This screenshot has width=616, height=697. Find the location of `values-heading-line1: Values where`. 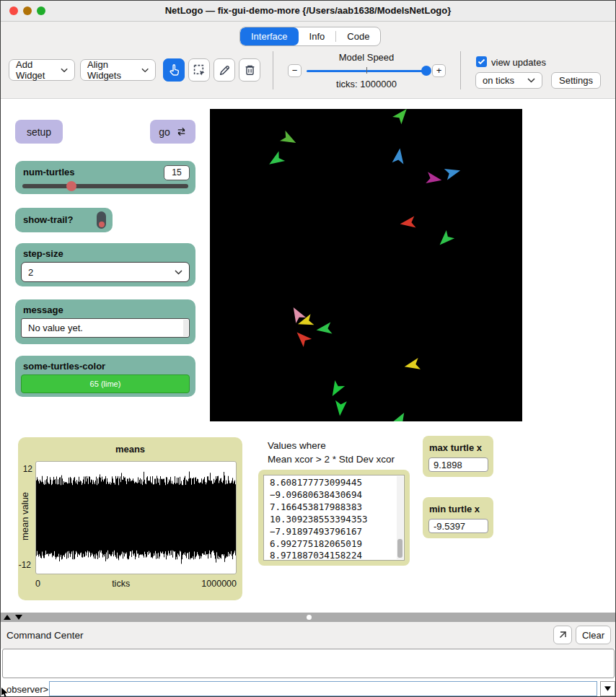

values-heading-line1: Values where is located at coordinates (331, 446).